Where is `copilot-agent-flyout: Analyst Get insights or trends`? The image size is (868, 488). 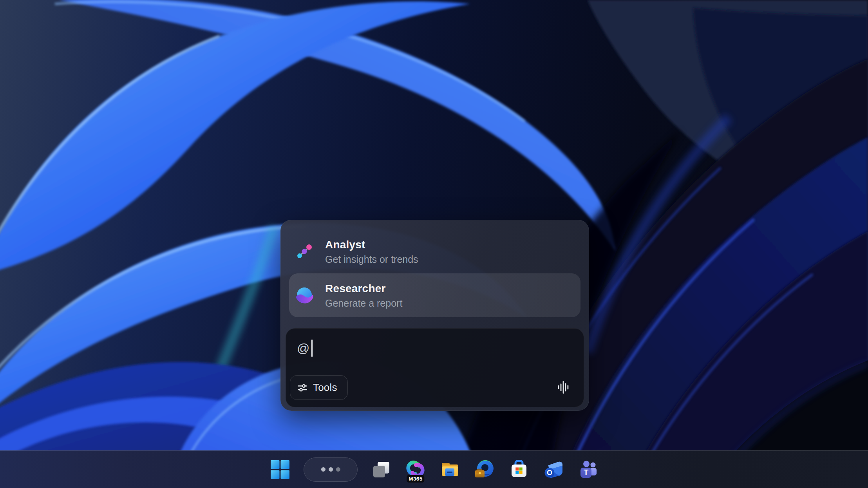
copilot-agent-flyout: Analyst Get insights or trends is located at coordinates (435, 315).